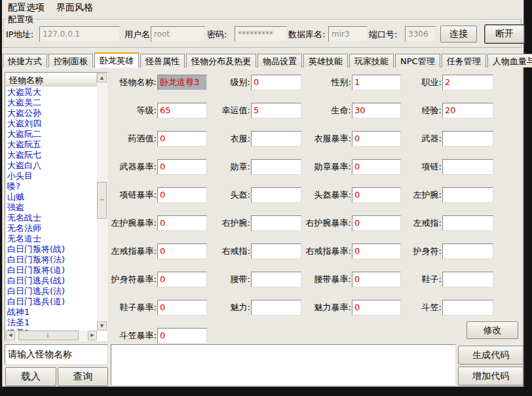 The height and width of the screenshot is (396, 532). I want to click on tab-item: 物品设置, so click(280, 60).